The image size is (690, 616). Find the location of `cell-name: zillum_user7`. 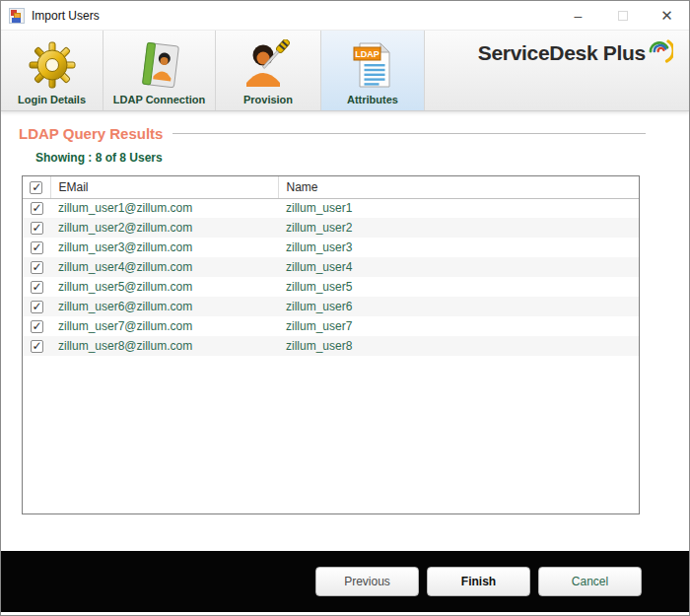

cell-name: zillum_user7 is located at coordinates (459, 326).